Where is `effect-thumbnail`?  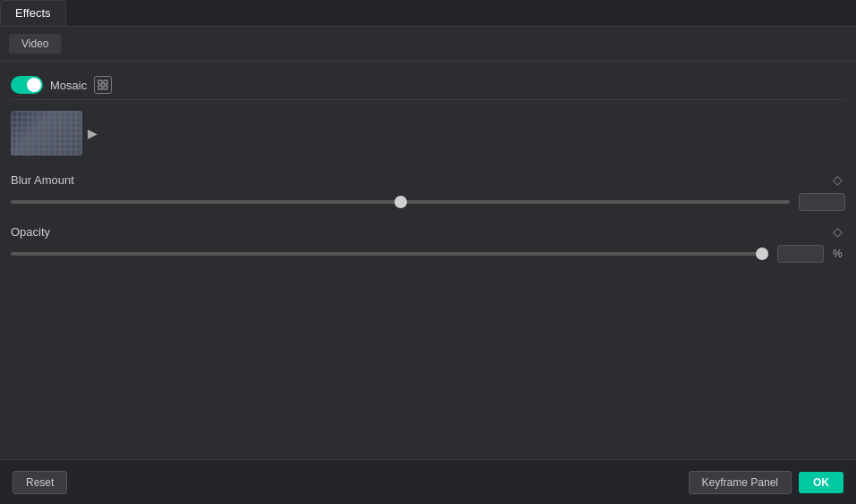
effect-thumbnail is located at coordinates (47, 133).